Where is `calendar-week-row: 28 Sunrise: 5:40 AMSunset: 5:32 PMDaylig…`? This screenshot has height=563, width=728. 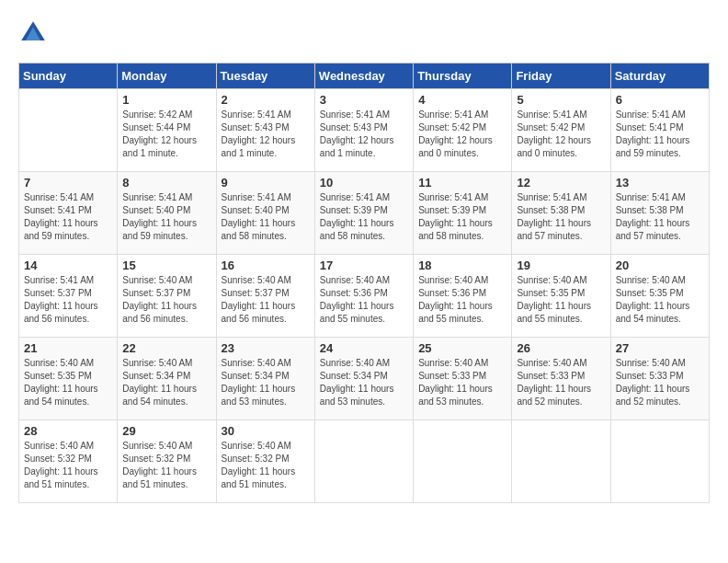
calendar-week-row: 28 Sunrise: 5:40 AMSunset: 5:32 PMDaylig… is located at coordinates (364, 462).